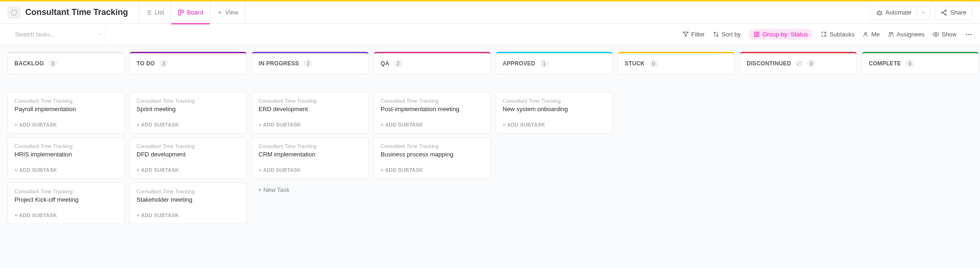  Describe the element at coordinates (781, 35) in the screenshot. I see `group-by-button: Group by: Status` at that location.